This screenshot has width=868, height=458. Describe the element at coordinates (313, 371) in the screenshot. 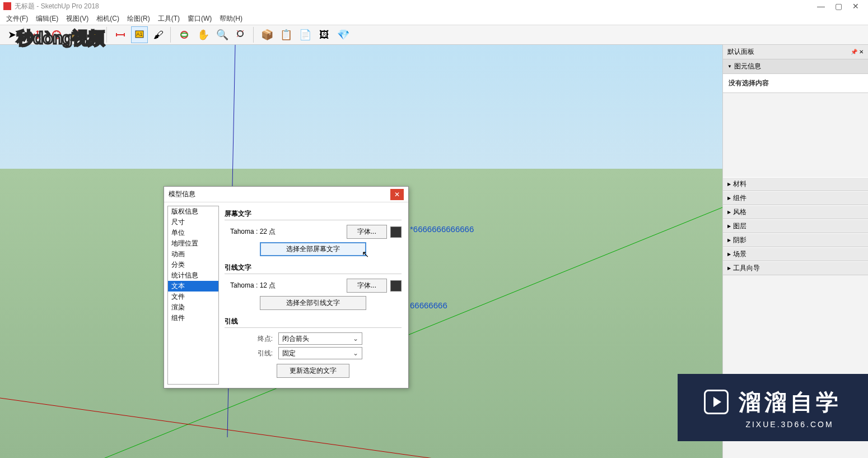

I see `update-selected-button: 更新选定的文字` at that location.